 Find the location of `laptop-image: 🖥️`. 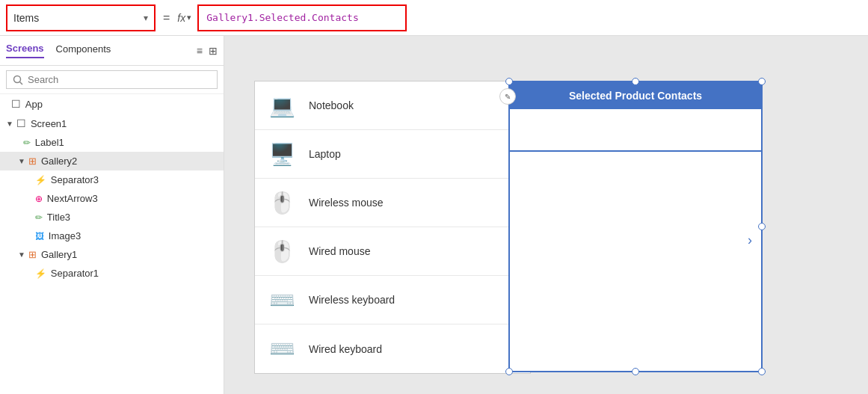

laptop-image: 🖥️ is located at coordinates (282, 154).